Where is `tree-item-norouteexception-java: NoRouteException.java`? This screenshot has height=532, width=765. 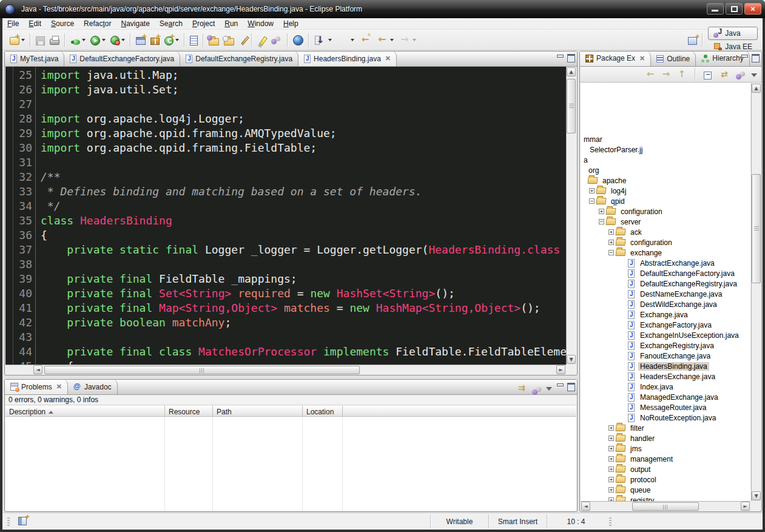
tree-item-norouteexception-java: NoRouteException.java is located at coordinates (666, 417).